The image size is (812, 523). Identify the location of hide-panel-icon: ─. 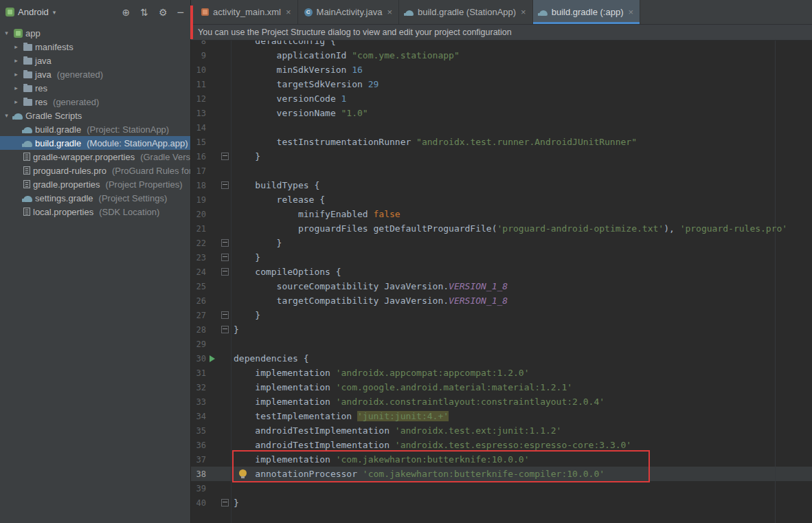
(181, 12).